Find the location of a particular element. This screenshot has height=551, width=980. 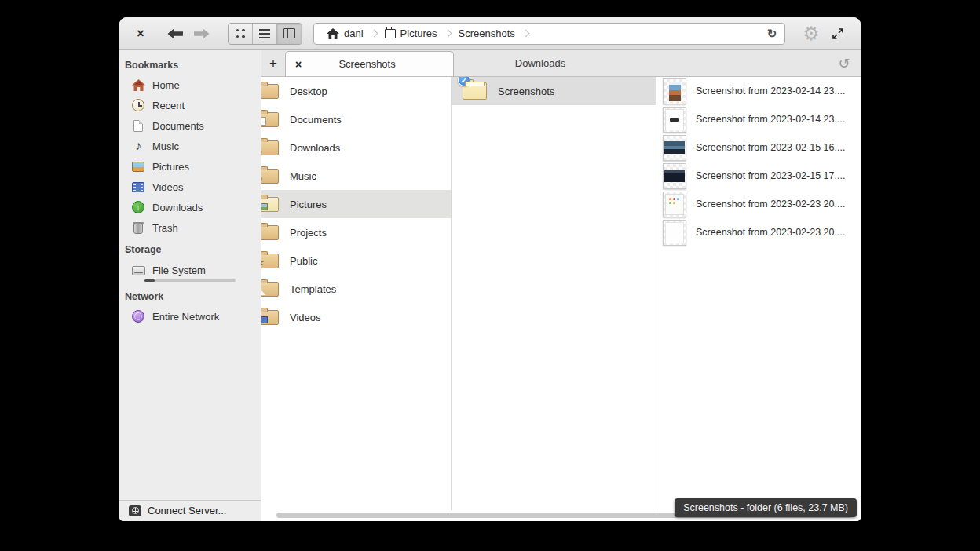

history-button: ↺ is located at coordinates (844, 63).